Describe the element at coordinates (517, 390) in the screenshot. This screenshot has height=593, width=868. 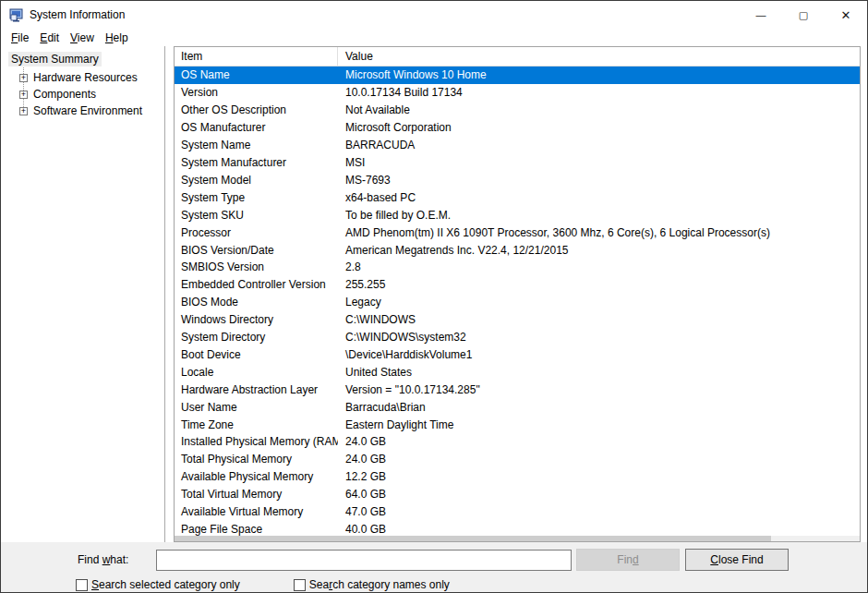
I see `table-row: Hardware Abstraction Layer Version = "10…` at that location.